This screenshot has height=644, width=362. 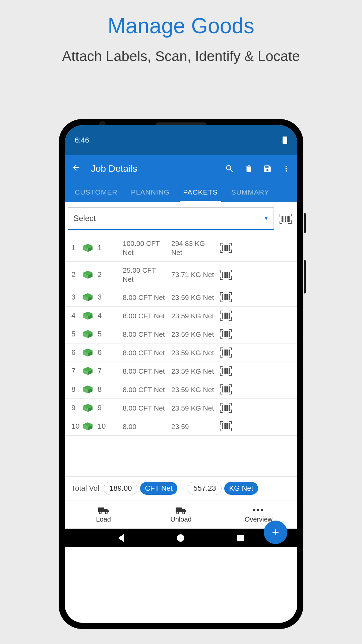 What do you see at coordinates (181, 371) in the screenshot?
I see `packet-row: 778.00 CFT Net23.59 KG Net` at bounding box center [181, 371].